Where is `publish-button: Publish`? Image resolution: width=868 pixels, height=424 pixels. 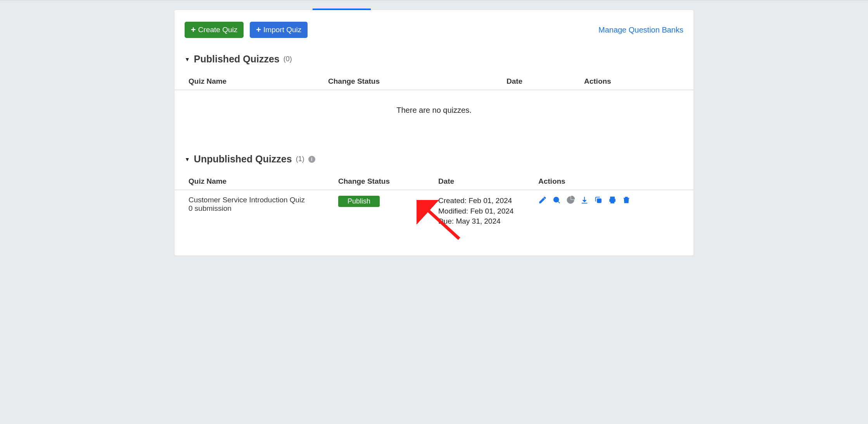 publish-button: Publish is located at coordinates (359, 202).